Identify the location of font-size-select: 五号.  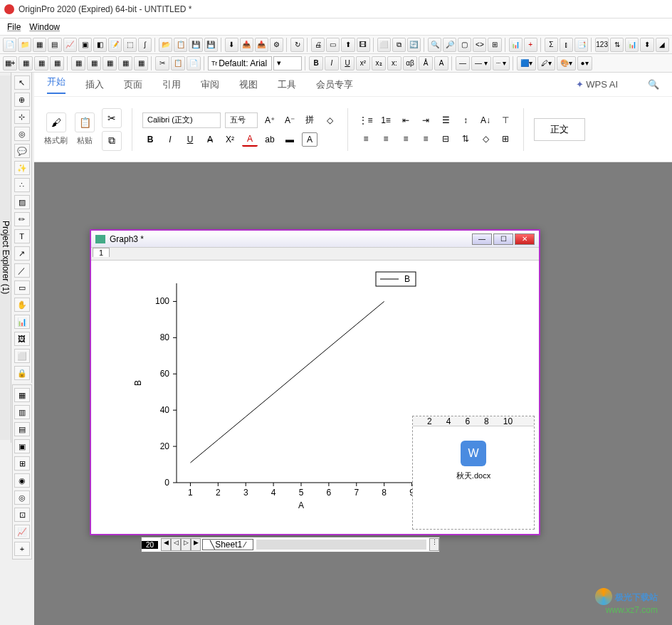
(241, 120).